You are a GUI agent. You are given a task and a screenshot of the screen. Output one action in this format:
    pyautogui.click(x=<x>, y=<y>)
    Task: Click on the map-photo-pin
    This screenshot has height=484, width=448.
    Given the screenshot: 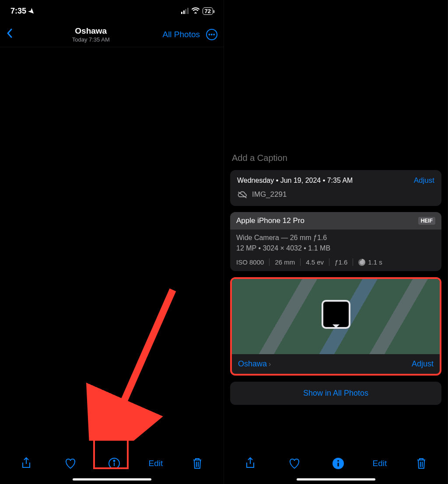 What is the action you would take?
    pyautogui.click(x=336, y=314)
    